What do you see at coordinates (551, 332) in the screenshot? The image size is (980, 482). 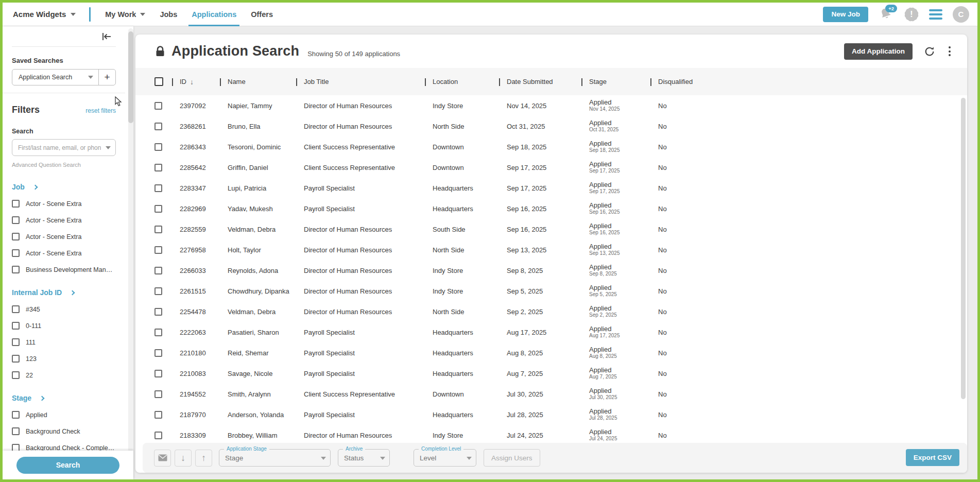 I see `table-row: 2222063 Pasatieri, Sharon Payroll Specia…` at bounding box center [551, 332].